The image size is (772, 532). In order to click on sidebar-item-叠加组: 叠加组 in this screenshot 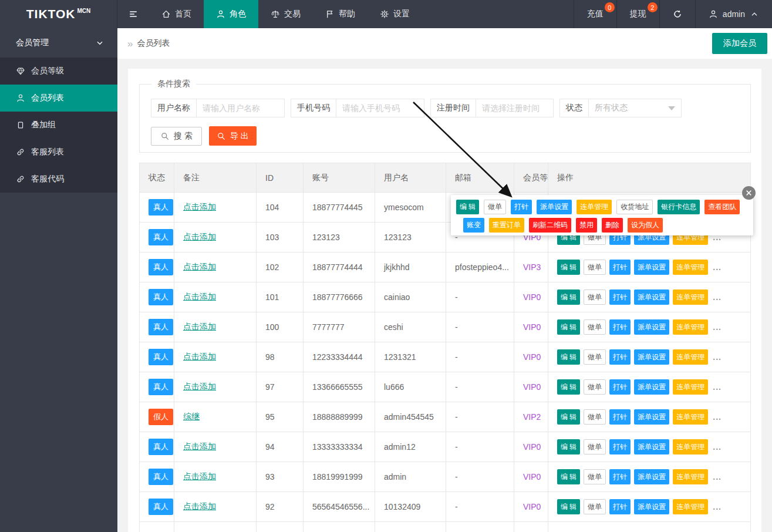, I will do `click(59, 125)`.